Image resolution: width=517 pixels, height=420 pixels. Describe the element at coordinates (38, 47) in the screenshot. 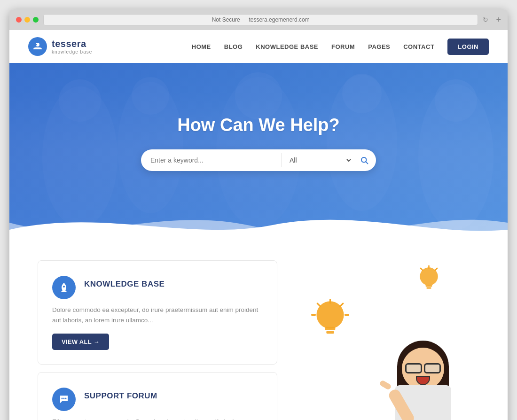

I see `logo-icon` at that location.